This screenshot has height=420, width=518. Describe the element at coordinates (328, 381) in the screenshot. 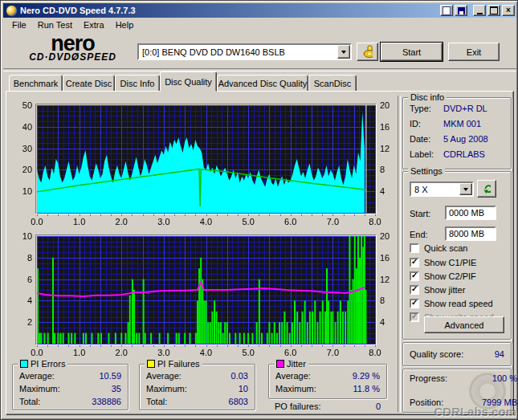

I see `jitter-box: Jitter Average:9.29 % Maximum:11.8 %` at that location.